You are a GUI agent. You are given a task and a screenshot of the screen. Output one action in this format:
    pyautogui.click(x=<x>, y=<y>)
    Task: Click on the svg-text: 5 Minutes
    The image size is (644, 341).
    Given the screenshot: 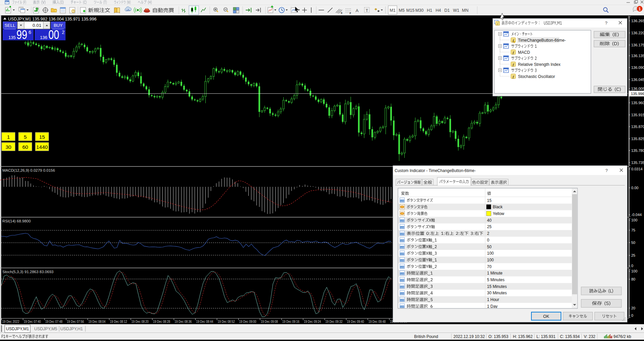 What is the action you would take?
    pyautogui.click(x=496, y=280)
    